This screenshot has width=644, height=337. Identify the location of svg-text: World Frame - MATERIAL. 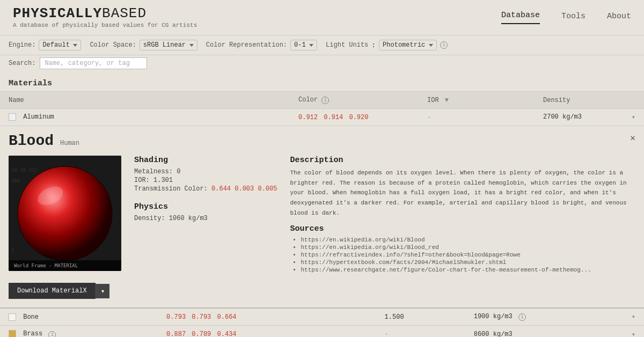
(46, 266).